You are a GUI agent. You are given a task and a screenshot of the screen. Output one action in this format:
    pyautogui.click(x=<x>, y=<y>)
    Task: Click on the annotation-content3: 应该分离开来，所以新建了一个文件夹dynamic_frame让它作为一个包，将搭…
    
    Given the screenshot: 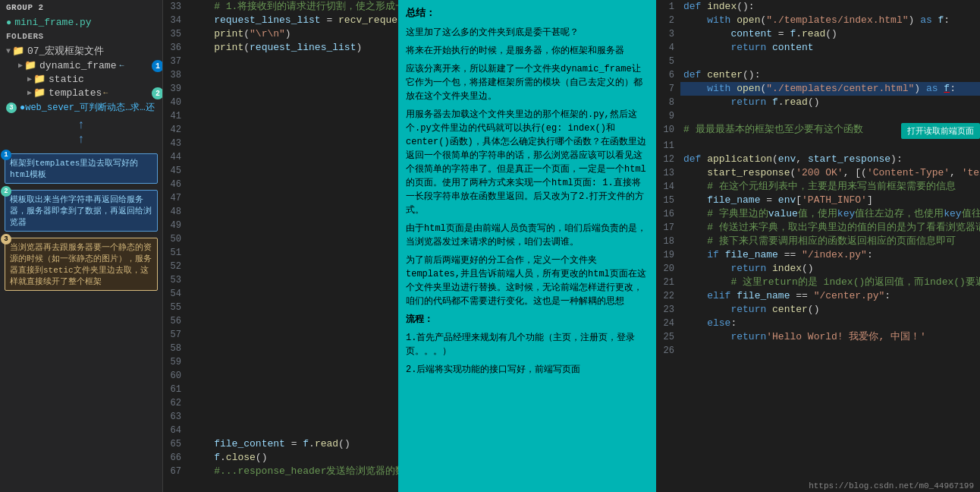 What is the action you would take?
    pyautogui.click(x=527, y=83)
    